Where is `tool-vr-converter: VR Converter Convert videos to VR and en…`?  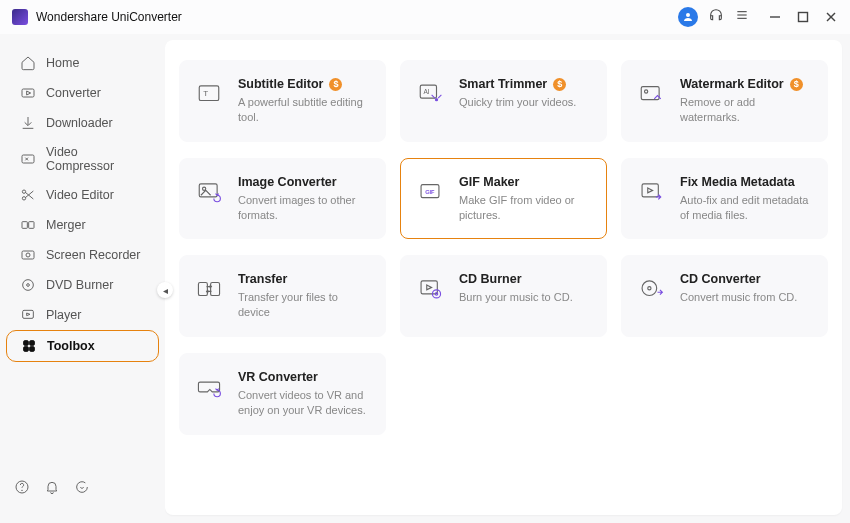
tool-vr-converter: VR Converter Convert videos to VR and en… is located at coordinates (282, 394).